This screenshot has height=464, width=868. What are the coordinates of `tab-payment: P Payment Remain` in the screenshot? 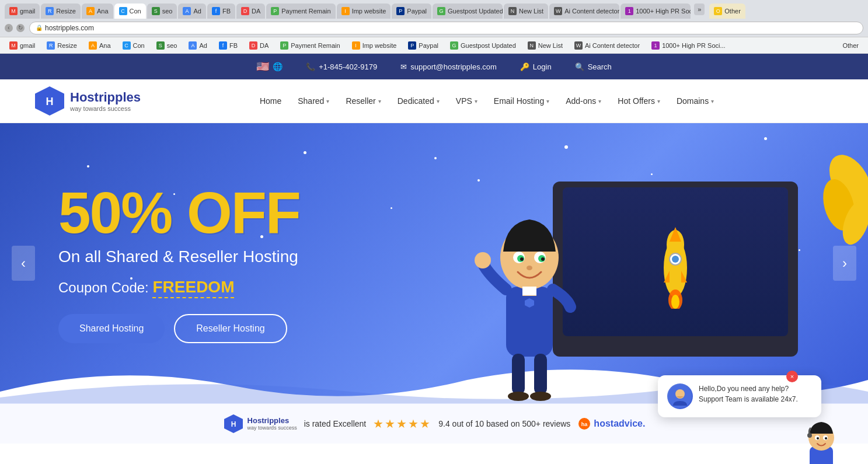 It's located at (301, 11).